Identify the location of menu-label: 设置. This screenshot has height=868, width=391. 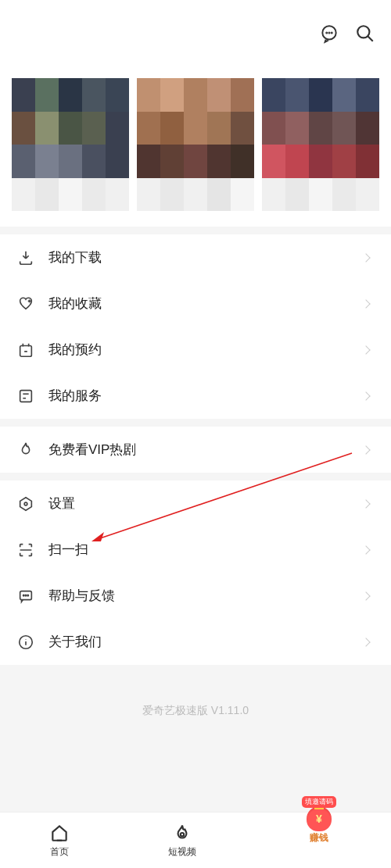
(206, 503).